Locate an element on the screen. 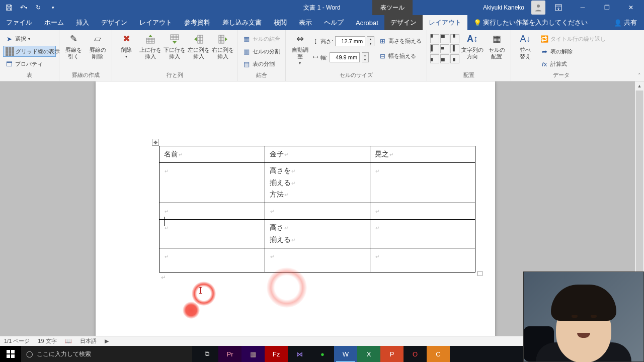 The width and height of the screenshot is (644, 362). height-spinner: ⭥高さ:▲▼ is located at coordinates (344, 41).